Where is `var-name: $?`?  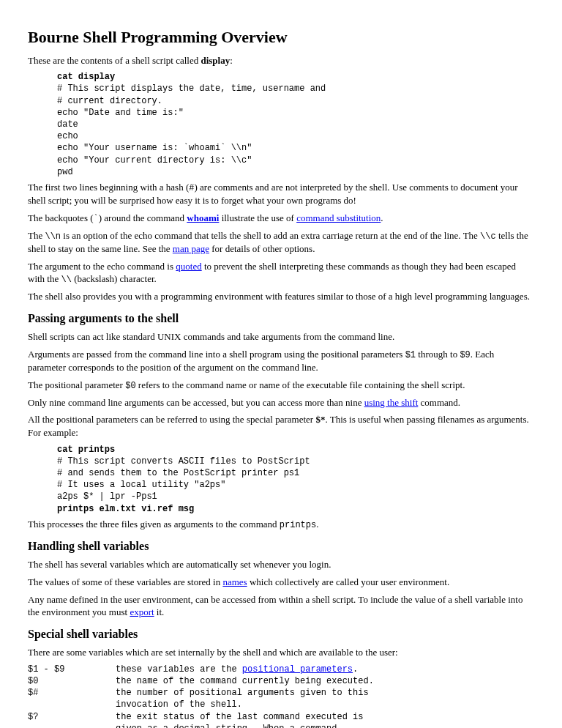 var-name: $? is located at coordinates (72, 719).